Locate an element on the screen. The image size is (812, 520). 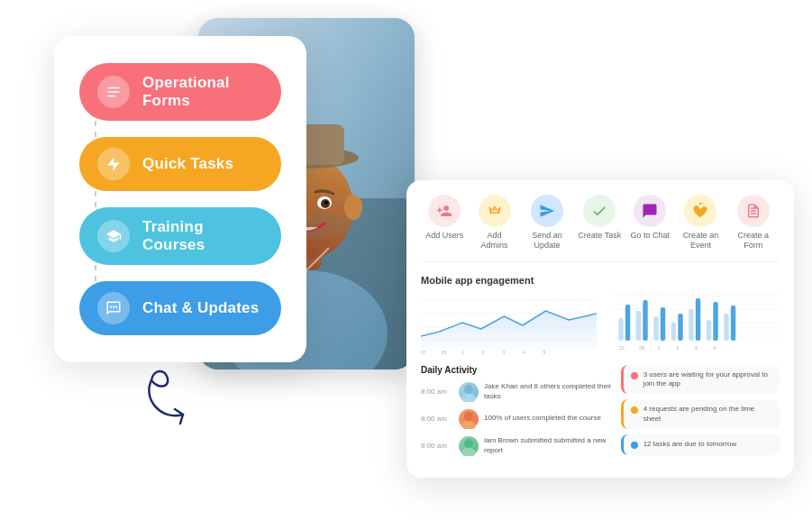
create-form-label: Create a Form is located at coordinates (753, 241).